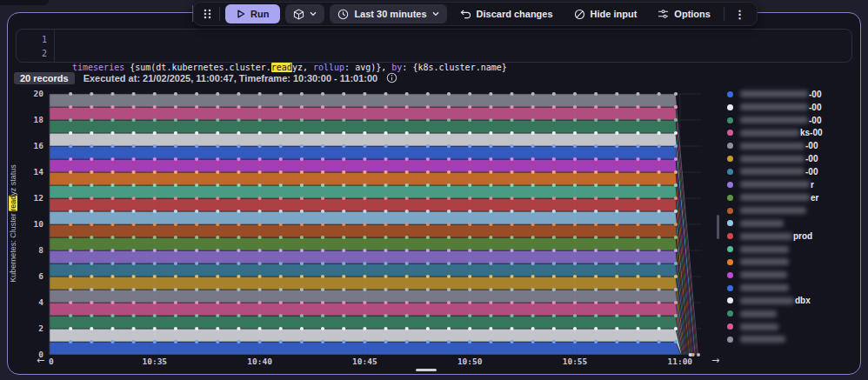  Describe the element at coordinates (32, 303) in the screenshot. I see `y-tick: 4` at that location.